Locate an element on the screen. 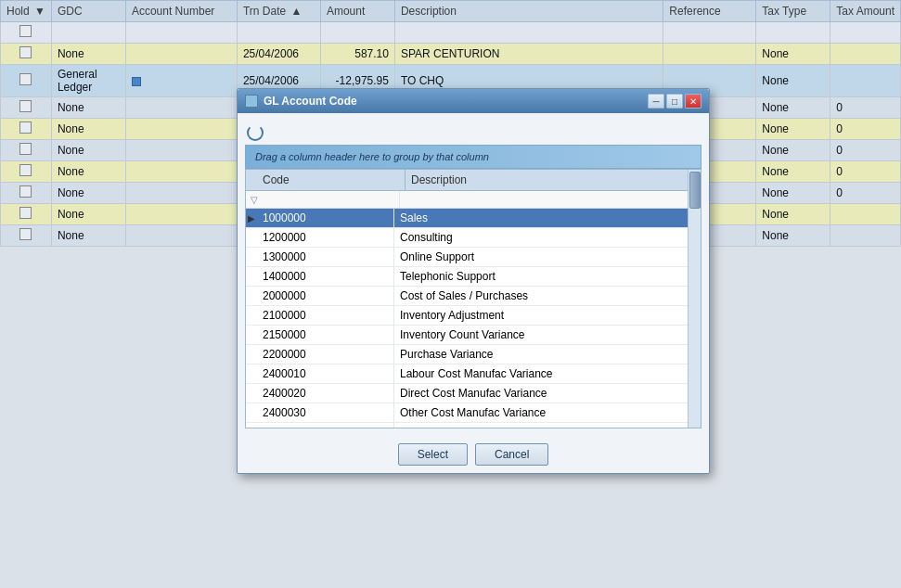 Image resolution: width=901 pixels, height=588 pixels. maximize-button: □ is located at coordinates (675, 101).